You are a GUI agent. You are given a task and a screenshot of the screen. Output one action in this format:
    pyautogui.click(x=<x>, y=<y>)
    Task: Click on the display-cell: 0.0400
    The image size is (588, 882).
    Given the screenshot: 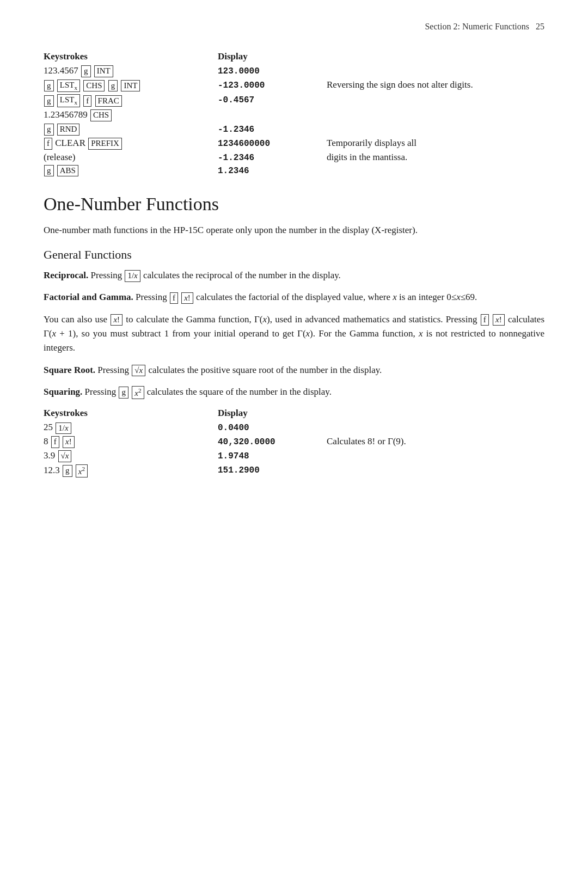 What is the action you would take?
    pyautogui.click(x=272, y=428)
    